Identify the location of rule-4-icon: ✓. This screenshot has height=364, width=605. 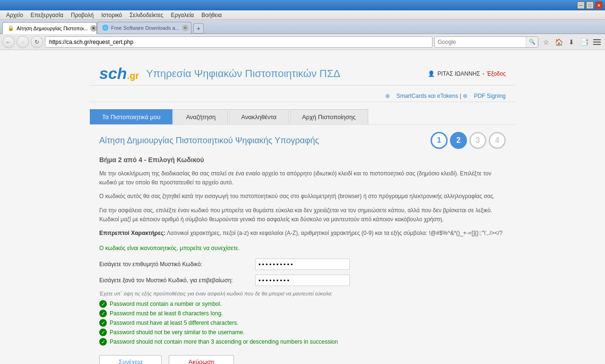
(103, 332).